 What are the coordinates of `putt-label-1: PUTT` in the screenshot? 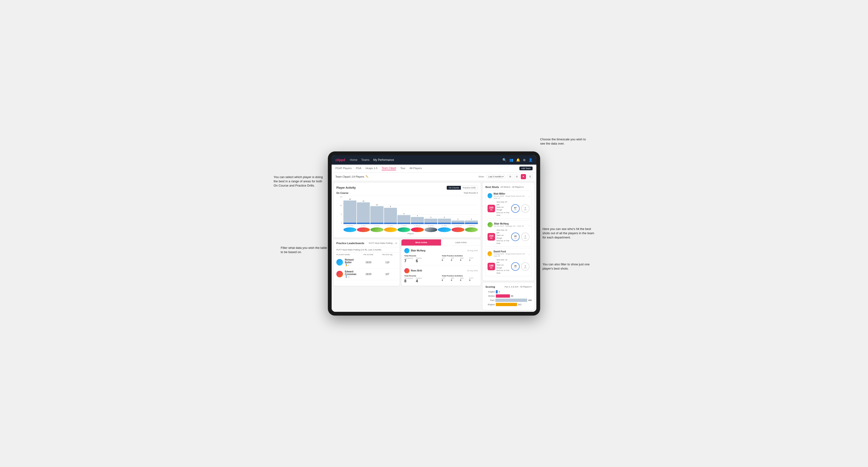 It's located at (473, 278).